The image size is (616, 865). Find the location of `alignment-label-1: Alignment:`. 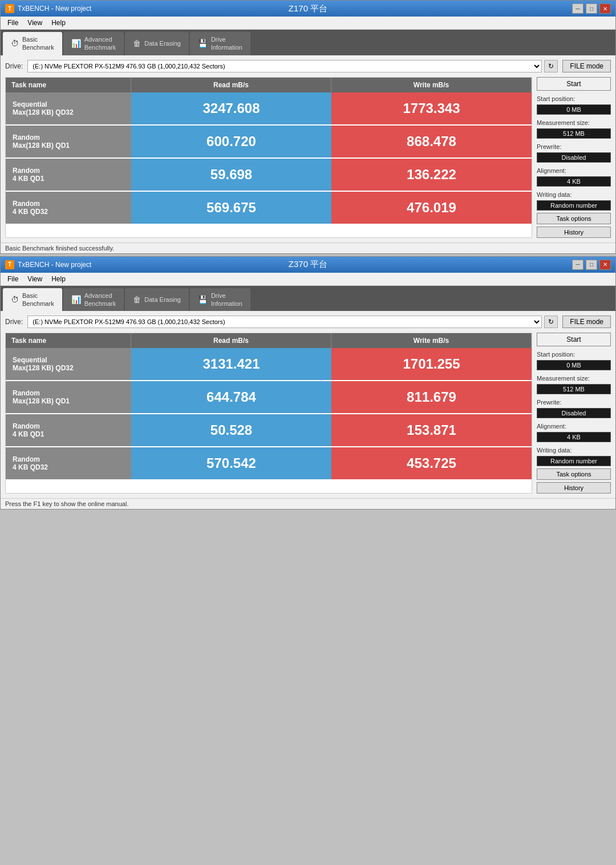

alignment-label-1: Alignment: is located at coordinates (574, 171).